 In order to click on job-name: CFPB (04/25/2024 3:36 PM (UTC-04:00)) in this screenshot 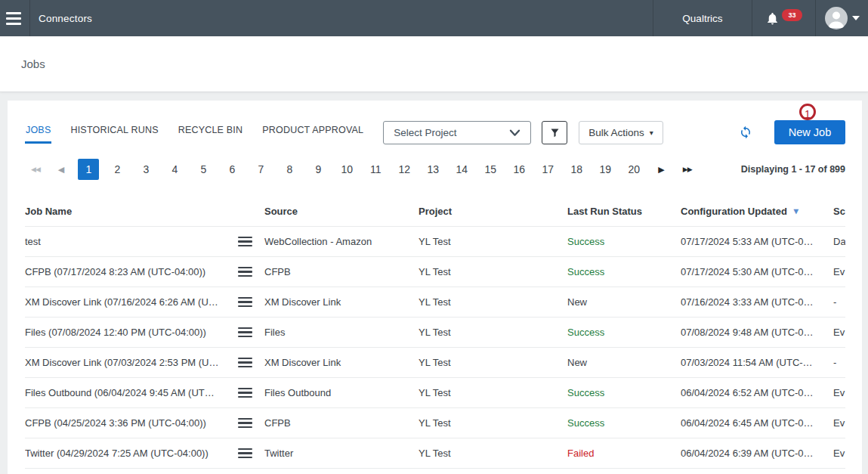, I will do `click(131, 423)`.